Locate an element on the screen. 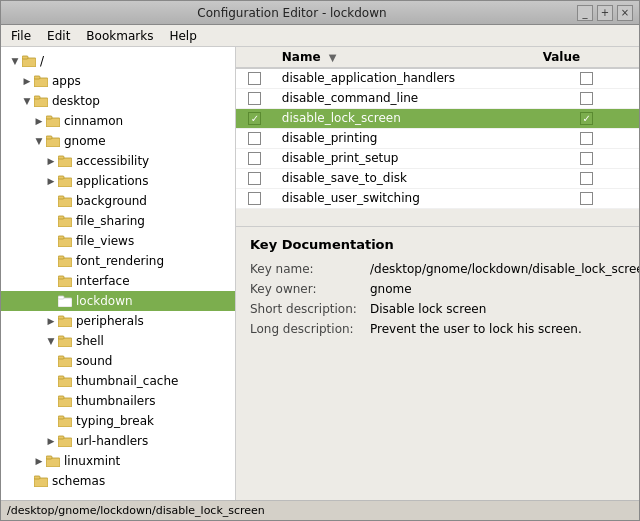  table-row: disable_save_to_disk is located at coordinates (438, 178).